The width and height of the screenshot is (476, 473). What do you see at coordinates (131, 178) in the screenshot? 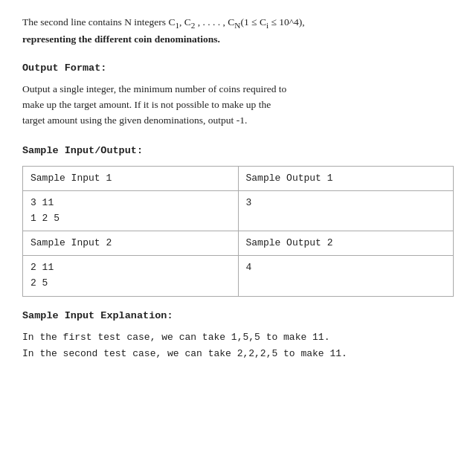
I see `sample-input-1-header: Sample Input 1` at bounding box center [131, 178].